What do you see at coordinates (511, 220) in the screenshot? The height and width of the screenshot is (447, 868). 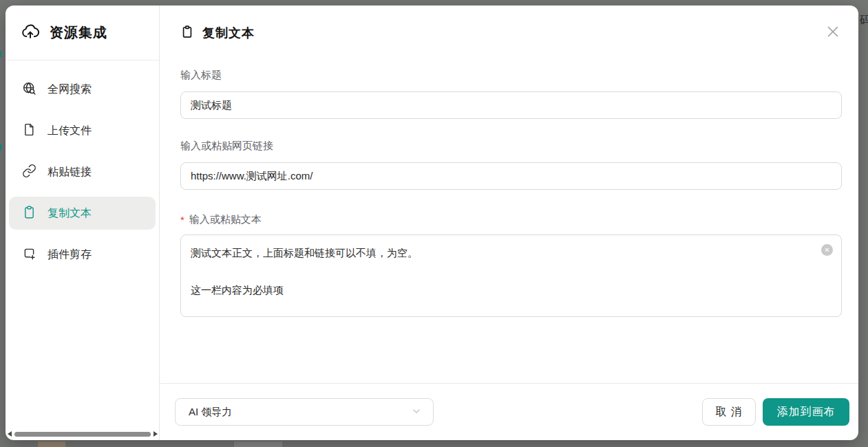 I see `content-field-label: * 输入或粘贴文本` at bounding box center [511, 220].